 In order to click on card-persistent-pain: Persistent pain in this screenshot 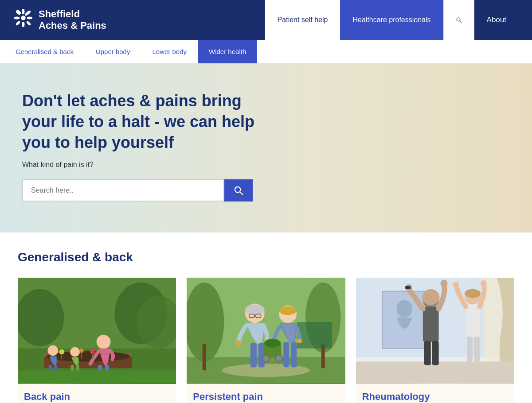, I will do `click(266, 340)`.